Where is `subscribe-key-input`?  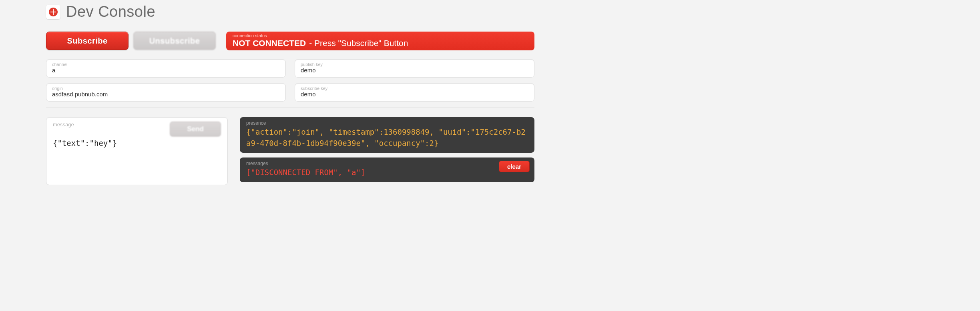
subscribe-key-input is located at coordinates (415, 94).